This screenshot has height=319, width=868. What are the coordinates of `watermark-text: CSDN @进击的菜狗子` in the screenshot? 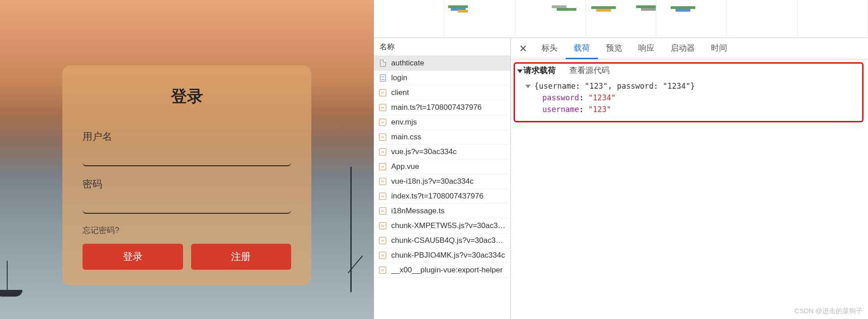 It's located at (829, 311).